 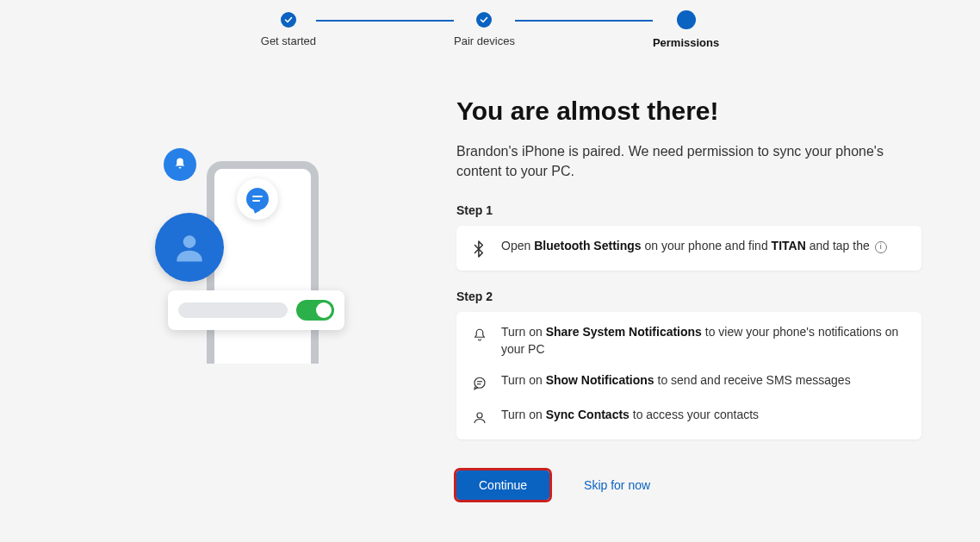 What do you see at coordinates (689, 296) in the screenshot?
I see `step2-heading: Step 2` at bounding box center [689, 296].